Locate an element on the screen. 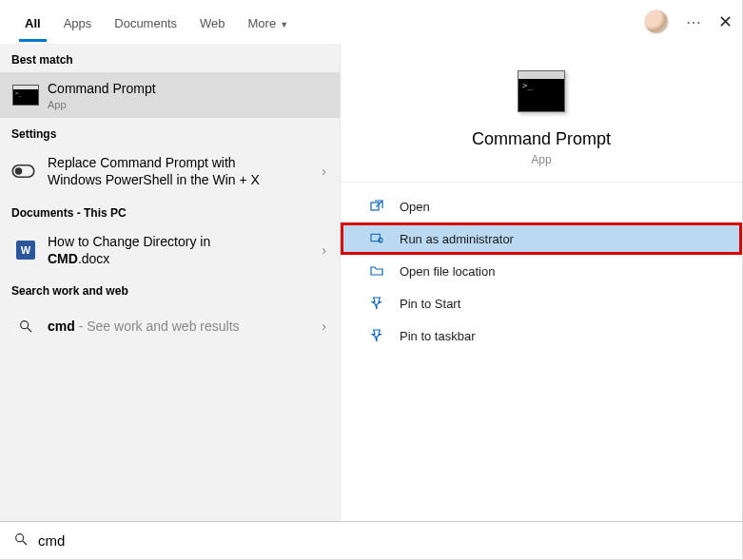 The height and width of the screenshot is (560, 743). result-command-prompt: Command Prompt App is located at coordinates (169, 95).